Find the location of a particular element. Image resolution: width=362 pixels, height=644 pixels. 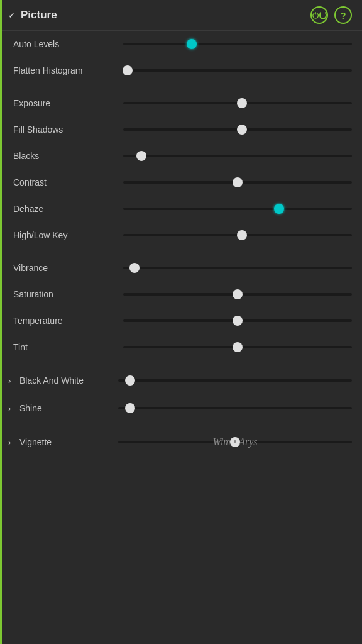

shine-track is located at coordinates (235, 408).